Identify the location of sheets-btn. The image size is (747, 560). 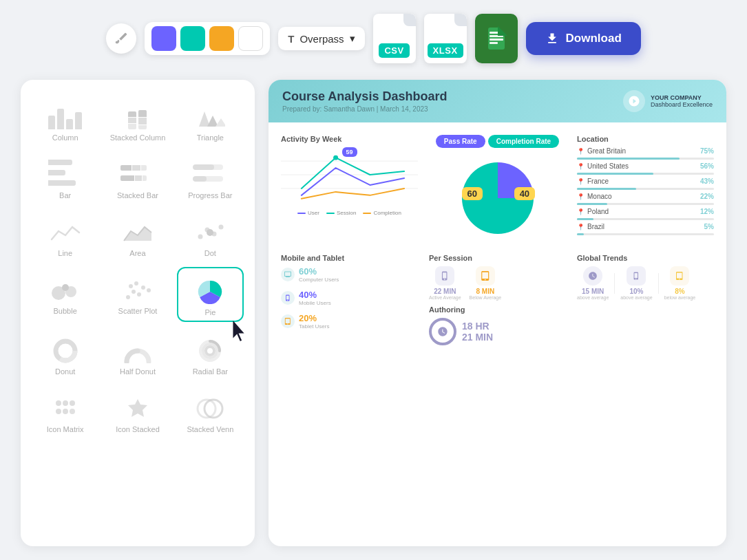
(496, 39).